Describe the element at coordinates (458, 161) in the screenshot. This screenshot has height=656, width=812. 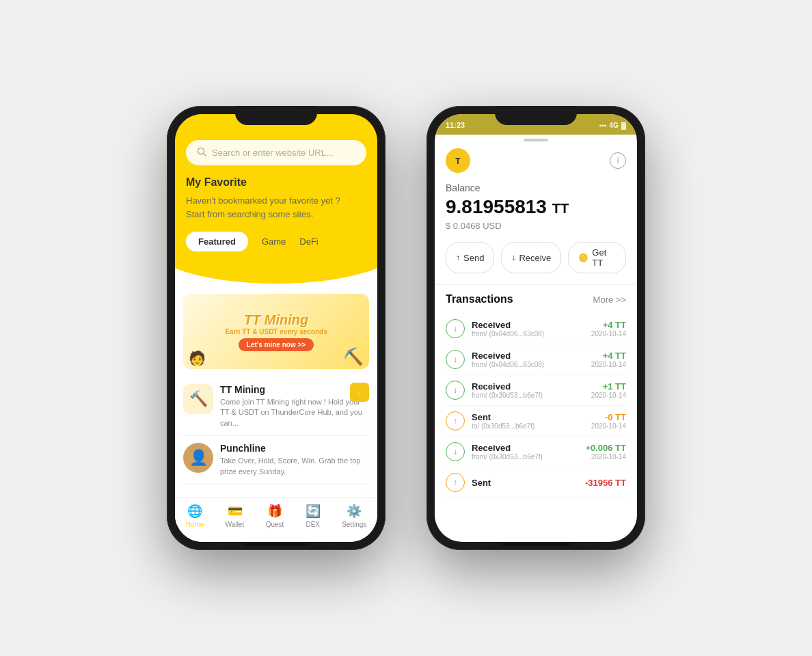
I see `wallet-logo: T` at that location.